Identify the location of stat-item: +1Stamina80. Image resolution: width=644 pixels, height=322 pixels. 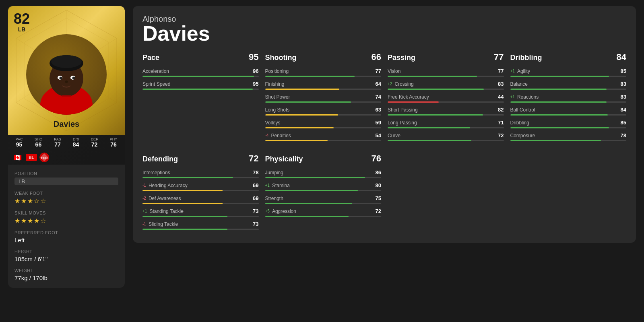
(324, 187).